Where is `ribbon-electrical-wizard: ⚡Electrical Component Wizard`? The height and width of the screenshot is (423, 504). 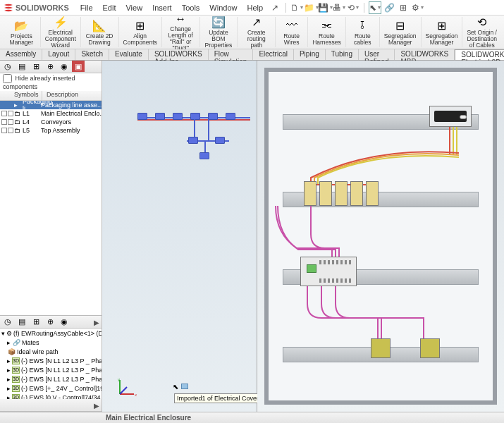 ribbon-electrical-wizard: ⚡Electrical Component Wizard is located at coordinates (61, 32).